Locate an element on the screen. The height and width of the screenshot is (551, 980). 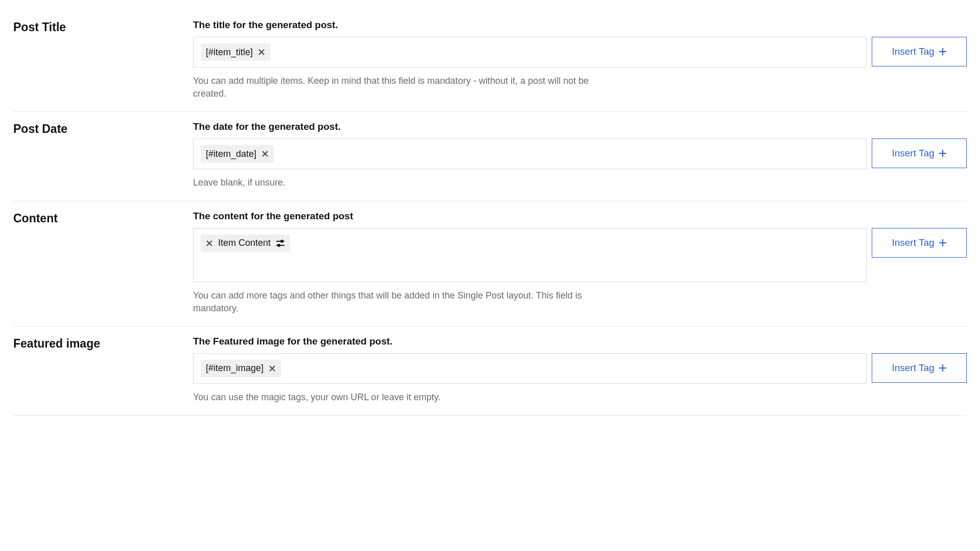
tag-chip-text: [#item_title] is located at coordinates (229, 52).